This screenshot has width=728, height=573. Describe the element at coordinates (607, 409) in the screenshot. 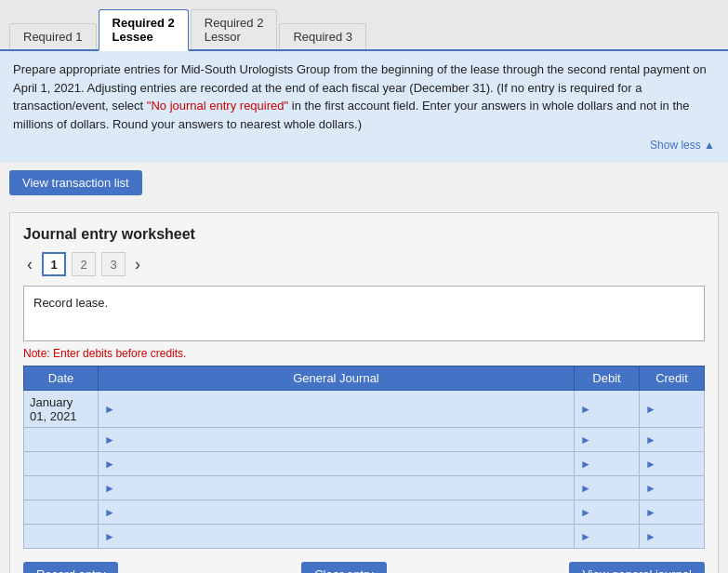

I see `debit-cell-1: ►` at that location.